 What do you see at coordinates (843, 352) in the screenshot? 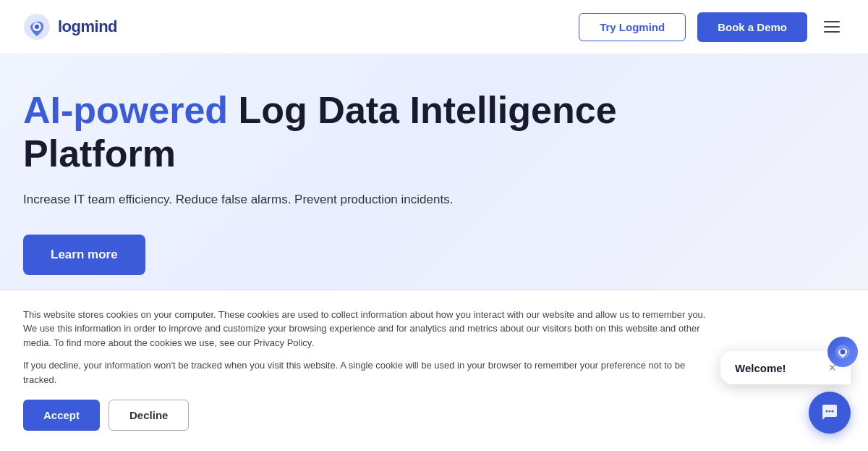
I see `chat-brand-svg` at bounding box center [843, 352].